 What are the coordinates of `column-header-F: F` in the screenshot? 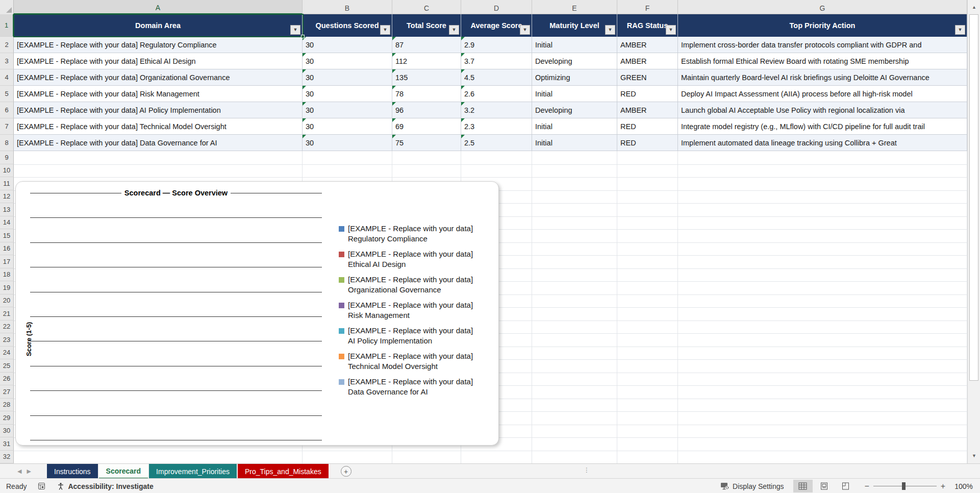 It's located at (648, 7).